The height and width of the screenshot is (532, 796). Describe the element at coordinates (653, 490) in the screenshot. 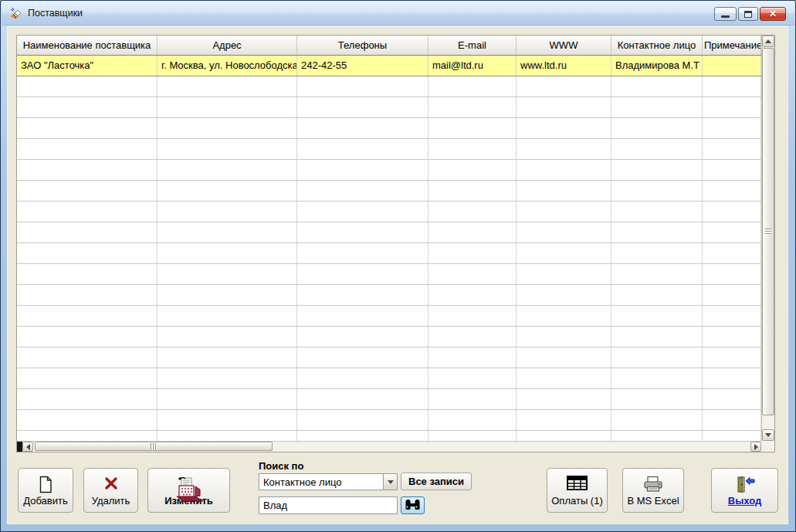

I see `excel-button: В MS Excel` at that location.